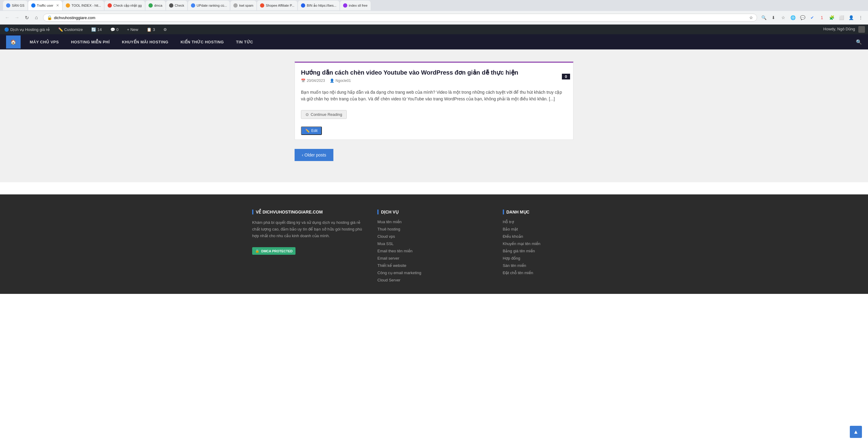  I want to click on back-button: ←, so click(7, 18).